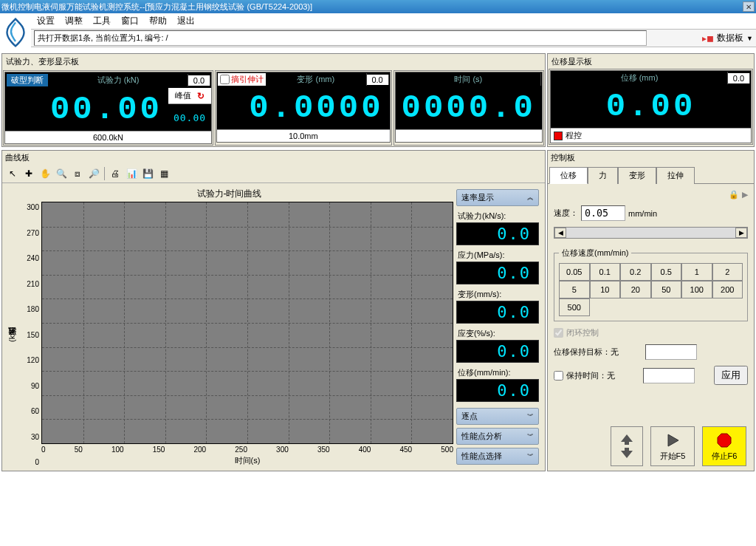 The image size is (756, 546). I want to click on zoom-region-icon: ⧈, so click(78, 174).